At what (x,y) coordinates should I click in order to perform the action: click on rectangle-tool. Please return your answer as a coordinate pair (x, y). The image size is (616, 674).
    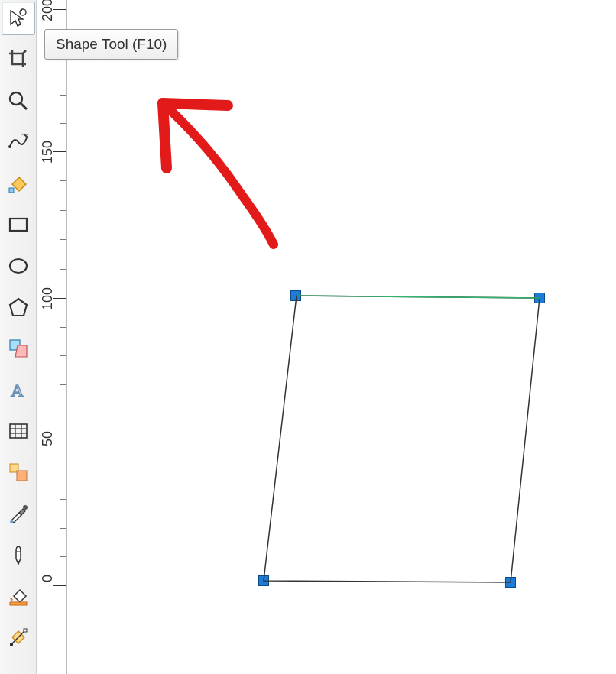
    Looking at the image, I should click on (18, 225).